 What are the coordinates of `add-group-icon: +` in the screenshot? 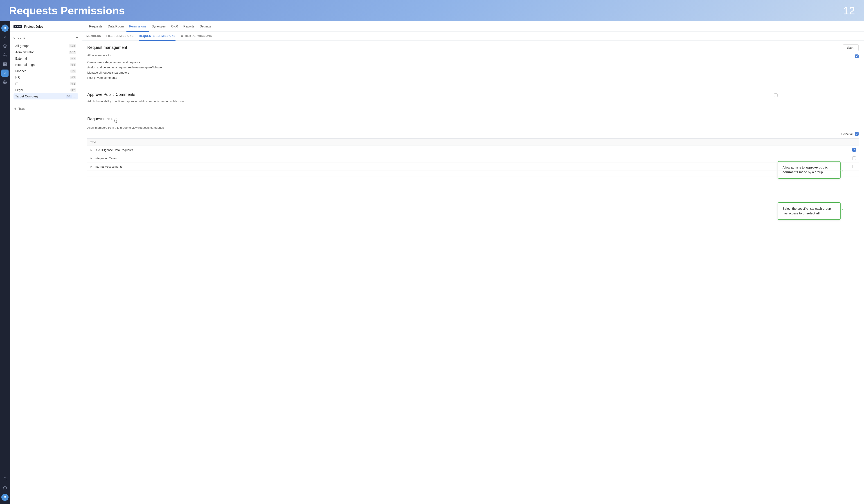 It's located at (77, 38).